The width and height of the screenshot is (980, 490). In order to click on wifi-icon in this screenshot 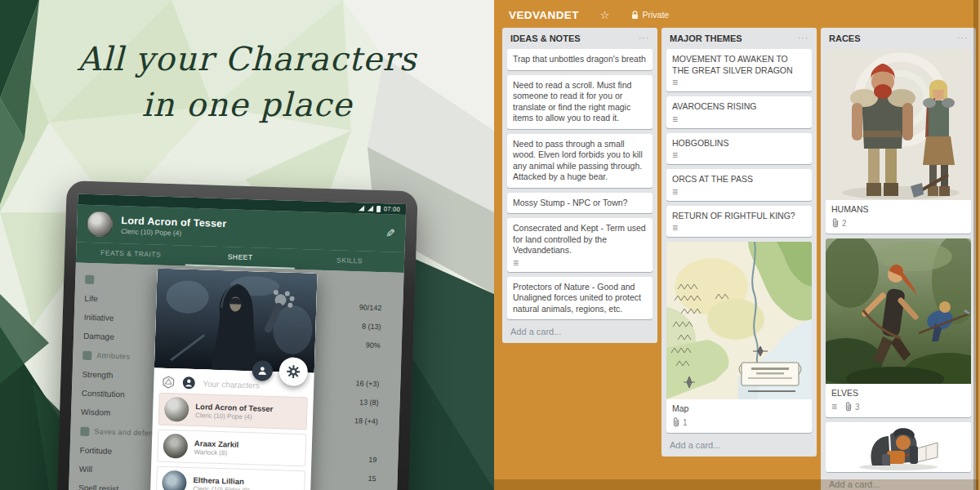, I will do `click(361, 207)`.